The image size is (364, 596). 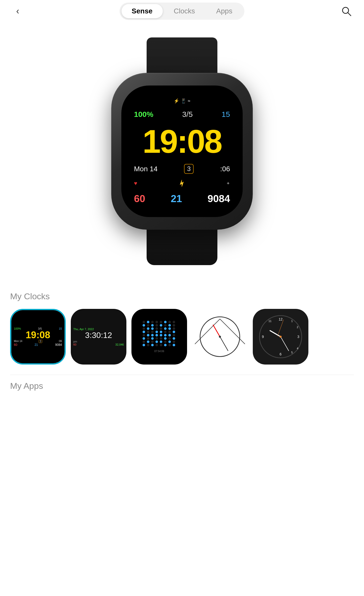 I want to click on ct3-time-text: 07:54:06, so click(x=159, y=351).